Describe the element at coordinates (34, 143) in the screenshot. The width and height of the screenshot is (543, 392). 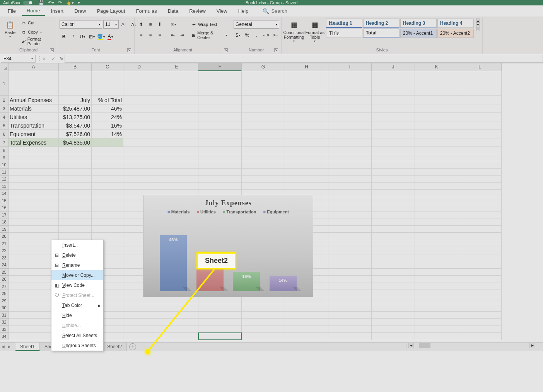
I see `cell-a7: Total Expenses` at that location.